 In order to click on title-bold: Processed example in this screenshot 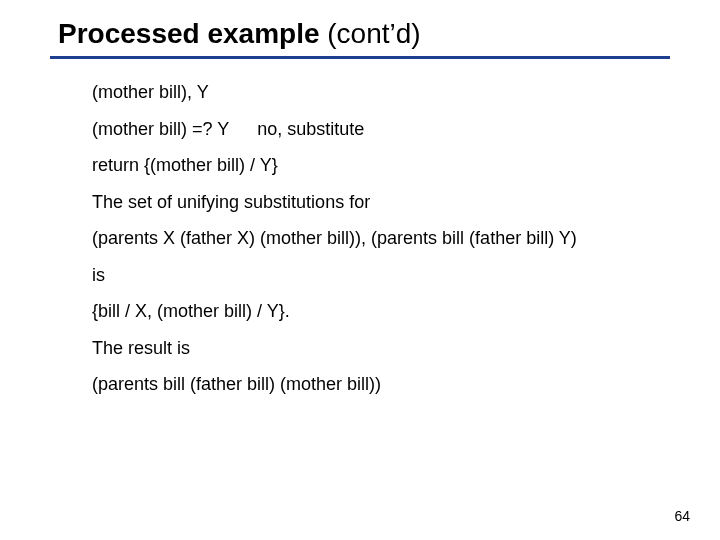, I will do `click(189, 34)`.